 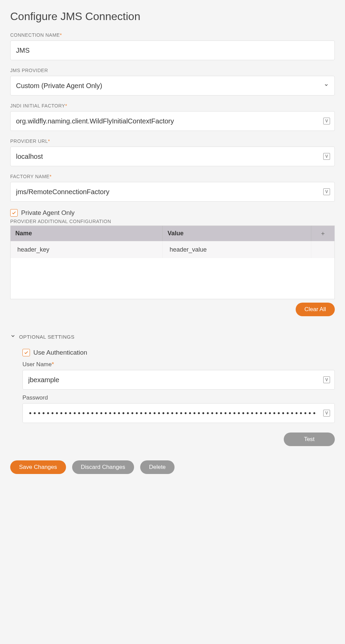 What do you see at coordinates (13, 337) in the screenshot?
I see `chevron-down-icon` at bounding box center [13, 337].